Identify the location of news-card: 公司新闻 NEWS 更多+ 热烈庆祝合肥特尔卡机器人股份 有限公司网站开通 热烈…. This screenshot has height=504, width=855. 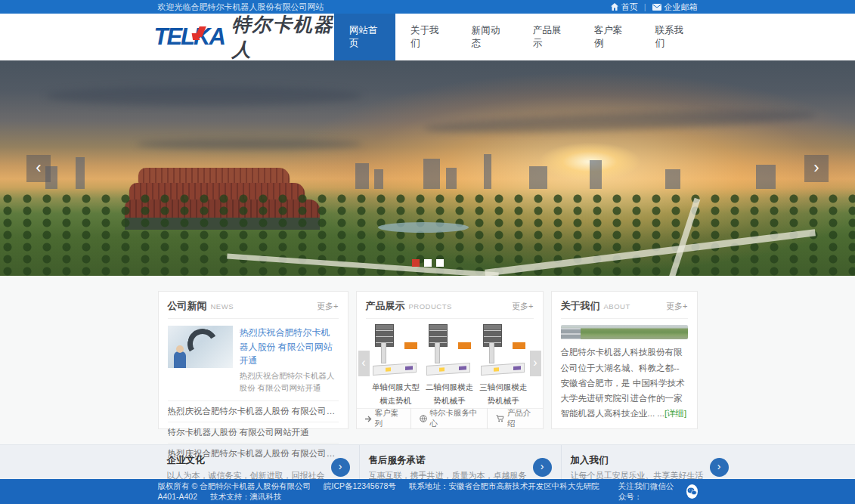
(253, 360).